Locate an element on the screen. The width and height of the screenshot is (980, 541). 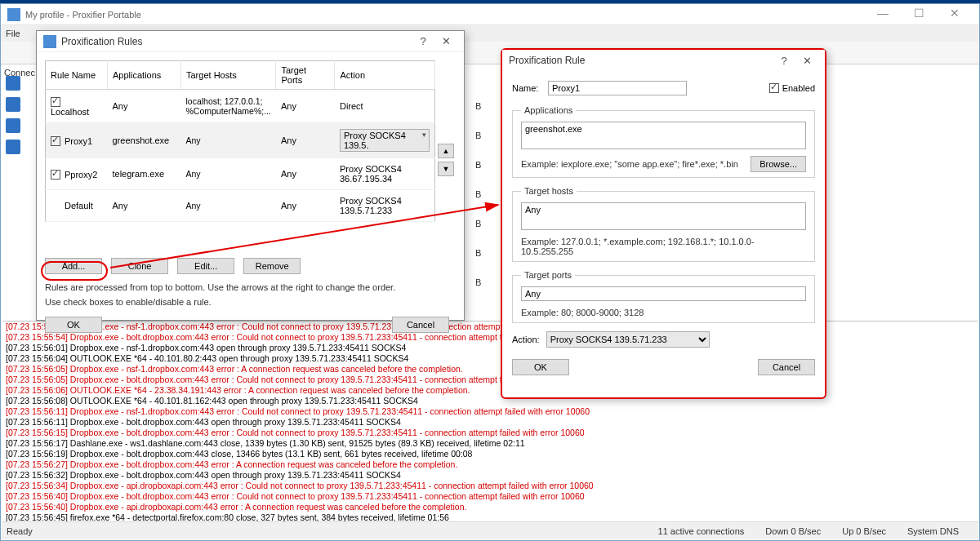
log-line: [07.23 15:56:40] Dropbox.exe - bolt.drop… is located at coordinates (490, 496).